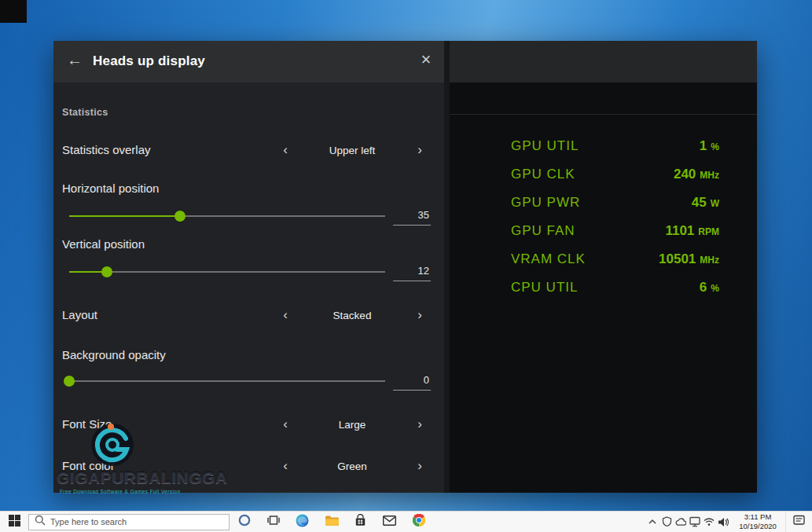  What do you see at coordinates (709, 522) in the screenshot?
I see `network-wifi-icon` at bounding box center [709, 522].